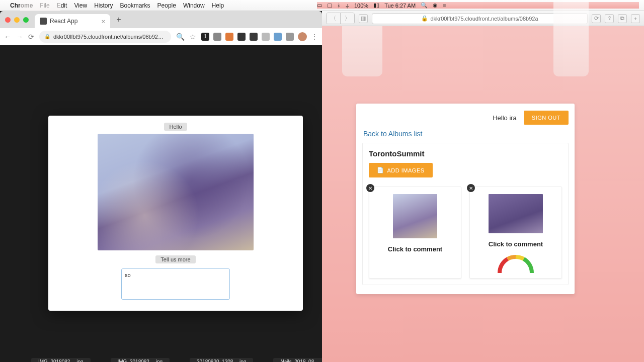 The height and width of the screenshot is (362, 644). What do you see at coordinates (8, 37) in the screenshot?
I see `back-icon: ←` at bounding box center [8, 37].